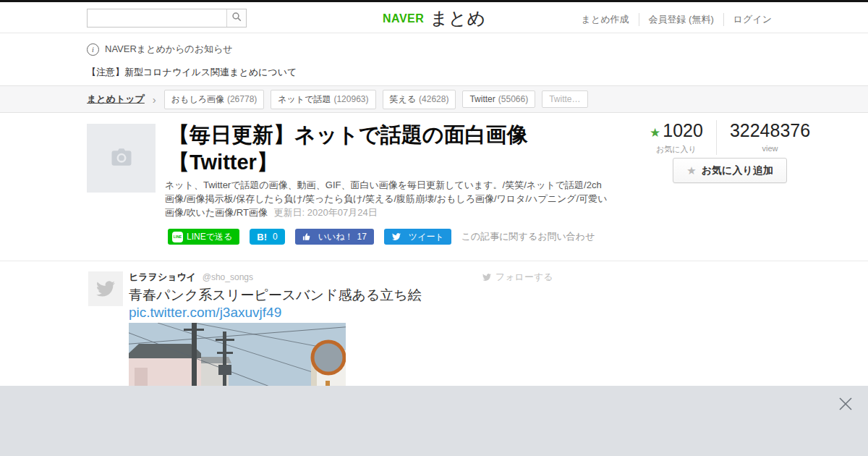 The height and width of the screenshot is (456, 868). What do you see at coordinates (738, 171) in the screenshot?
I see `favorite-add-label: お気に入り追加` at bounding box center [738, 171].